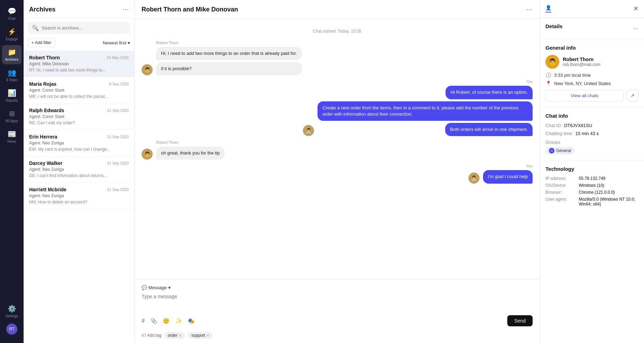 This screenshot has height=343, width=644. Describe the element at coordinates (592, 95) in the screenshot. I see `view-all-row: View all chats ↗` at that location.